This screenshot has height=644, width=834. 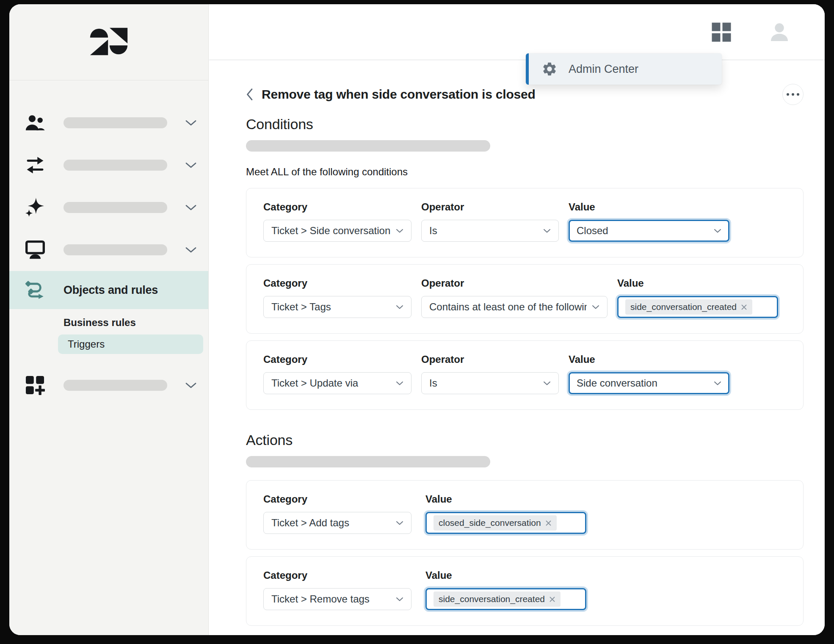 What do you see at coordinates (109, 243) in the screenshot?
I see `sidebar-nav: Objects and rules Business rules Trigger…` at bounding box center [109, 243].